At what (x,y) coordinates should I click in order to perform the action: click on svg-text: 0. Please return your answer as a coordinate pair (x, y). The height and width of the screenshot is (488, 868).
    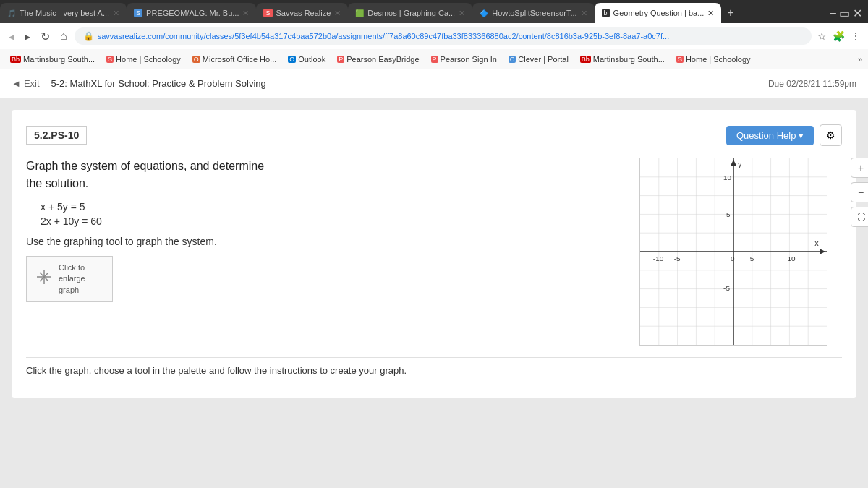
    Looking at the image, I should click on (733, 259).